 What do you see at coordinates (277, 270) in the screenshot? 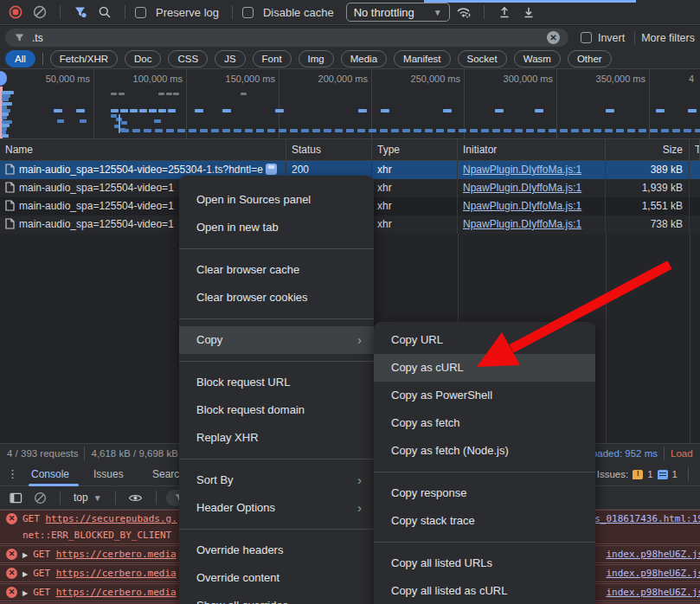
I see `menu-item-clear-browser-cache: Clear browser cache` at bounding box center [277, 270].